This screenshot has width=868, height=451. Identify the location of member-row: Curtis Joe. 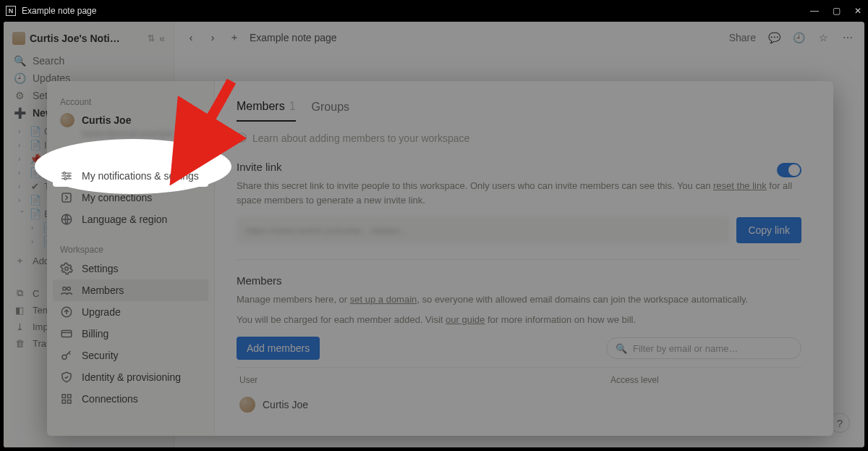
(519, 405).